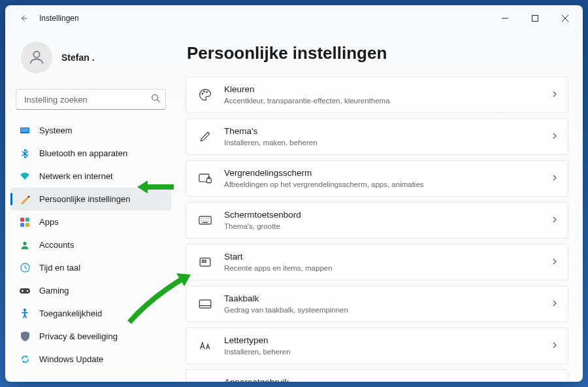 The width and height of the screenshot is (588, 387). I want to click on arrow-left-icon, so click(24, 18).